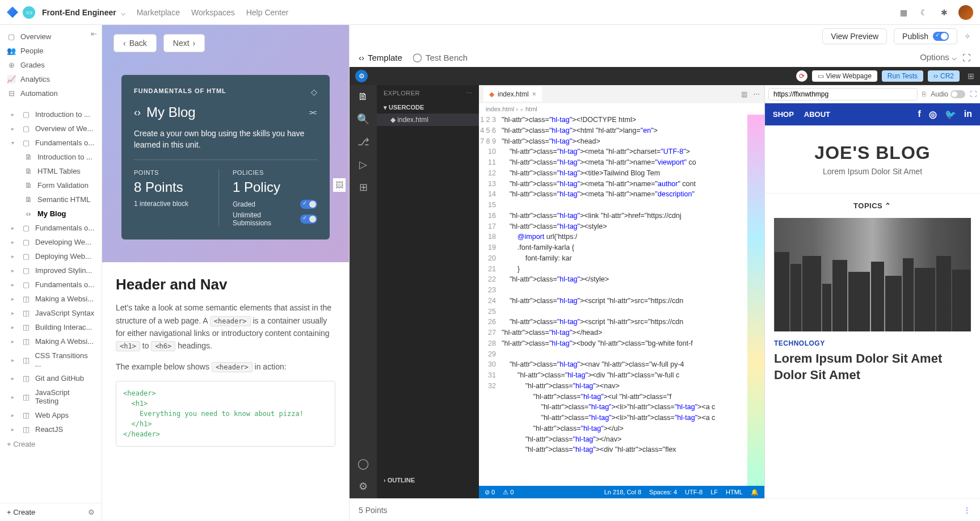 The height and width of the screenshot is (521, 980). I want to click on tree-JavaScript-Testing: ▸◫JavaScript Testing, so click(51, 397).